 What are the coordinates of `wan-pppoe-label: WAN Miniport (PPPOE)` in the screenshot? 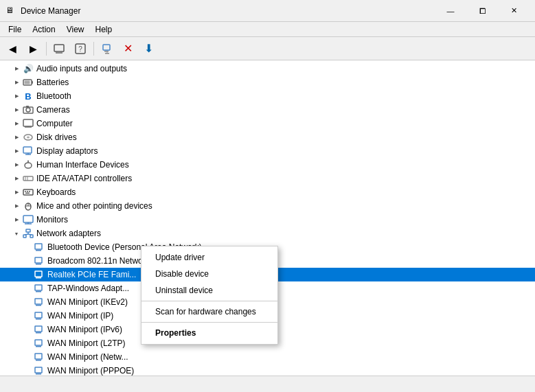 It's located at (91, 371).